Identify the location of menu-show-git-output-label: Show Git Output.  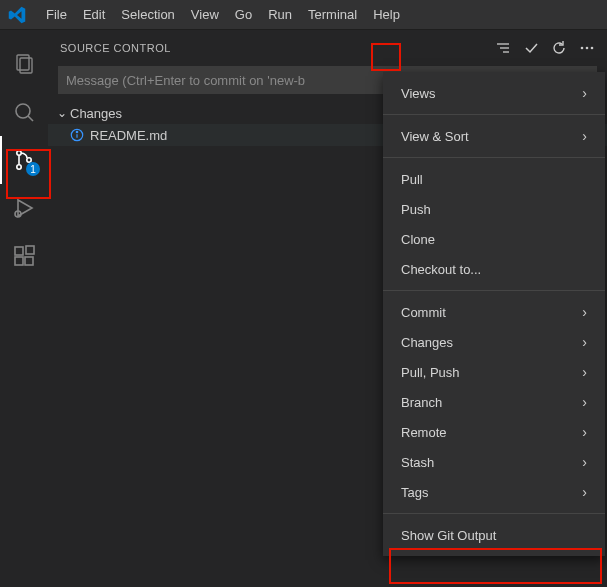
(448, 536).